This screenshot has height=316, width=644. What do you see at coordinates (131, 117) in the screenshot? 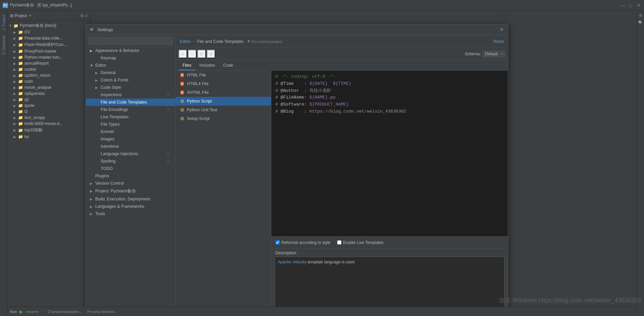
I see `sidebar-item-live-templates: ▶ Live Templates` at bounding box center [131, 117].